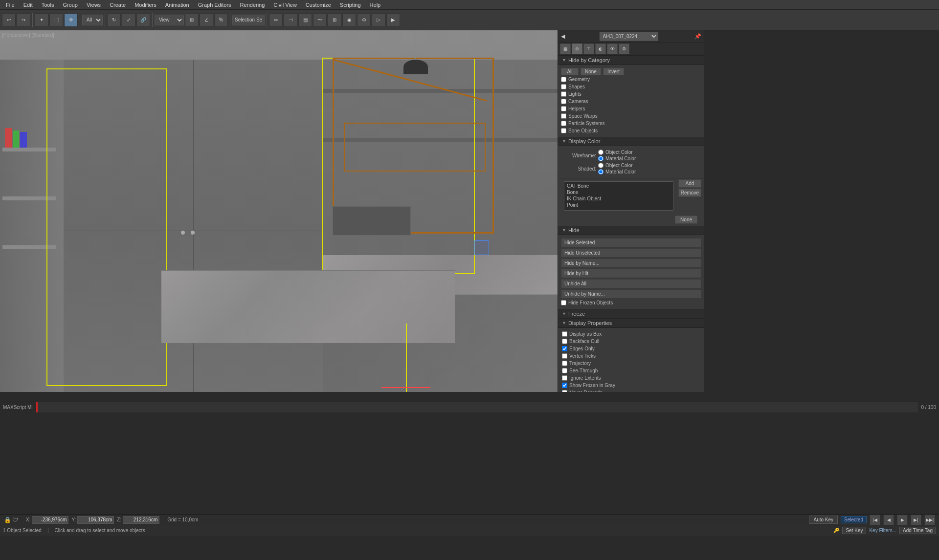 The width and height of the screenshot is (939, 560). What do you see at coordinates (114, 20) in the screenshot?
I see `rotate-button: ↻` at bounding box center [114, 20].